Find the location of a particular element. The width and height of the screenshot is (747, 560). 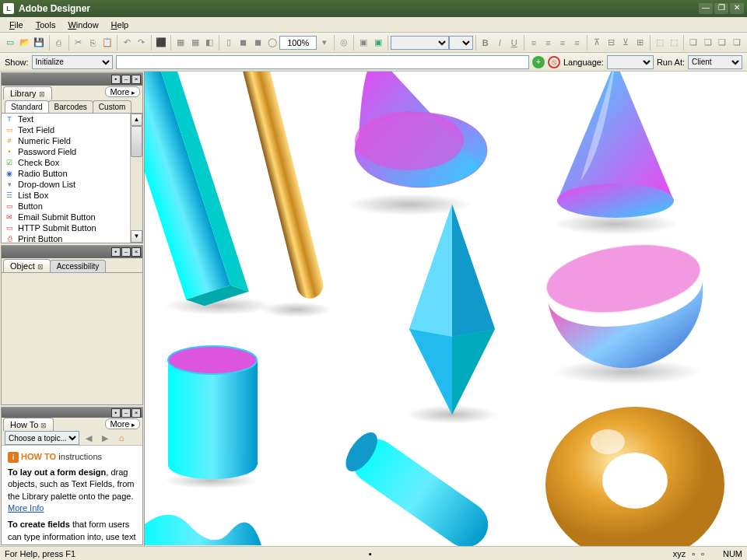

paste-button: 📋 is located at coordinates (107, 43).